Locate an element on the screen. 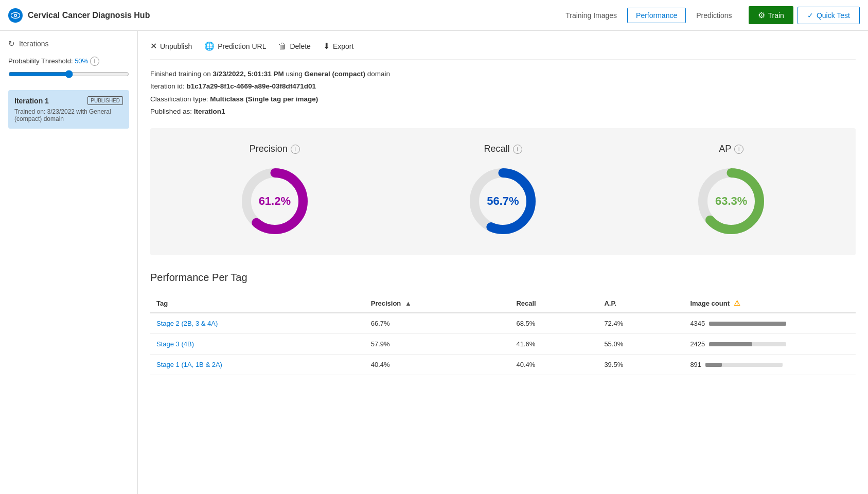  col-ap: A.P. is located at coordinates (641, 304).